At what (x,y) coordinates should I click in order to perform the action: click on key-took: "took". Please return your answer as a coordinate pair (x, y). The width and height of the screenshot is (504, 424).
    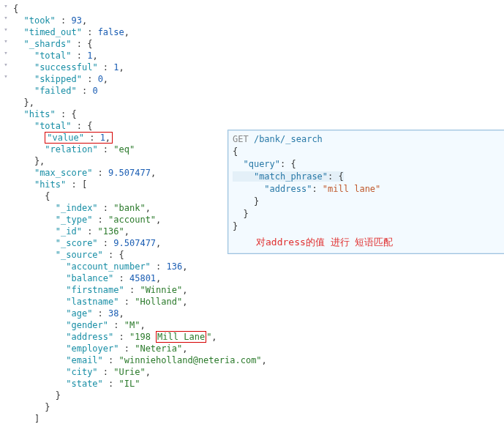
    Looking at the image, I should click on (40, 21).